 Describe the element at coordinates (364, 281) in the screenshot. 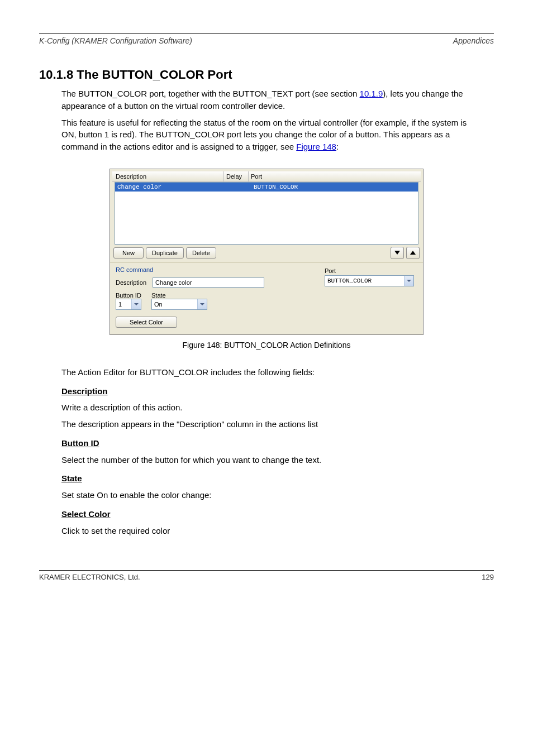

I see `port-combobox-value: BUTTON_COLOR` at that location.